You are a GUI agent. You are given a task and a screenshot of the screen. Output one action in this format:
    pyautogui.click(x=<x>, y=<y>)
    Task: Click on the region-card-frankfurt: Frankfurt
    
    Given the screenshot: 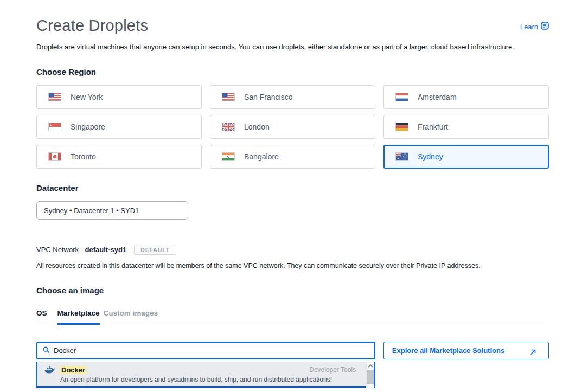 What is the action you would take?
    pyautogui.click(x=466, y=127)
    